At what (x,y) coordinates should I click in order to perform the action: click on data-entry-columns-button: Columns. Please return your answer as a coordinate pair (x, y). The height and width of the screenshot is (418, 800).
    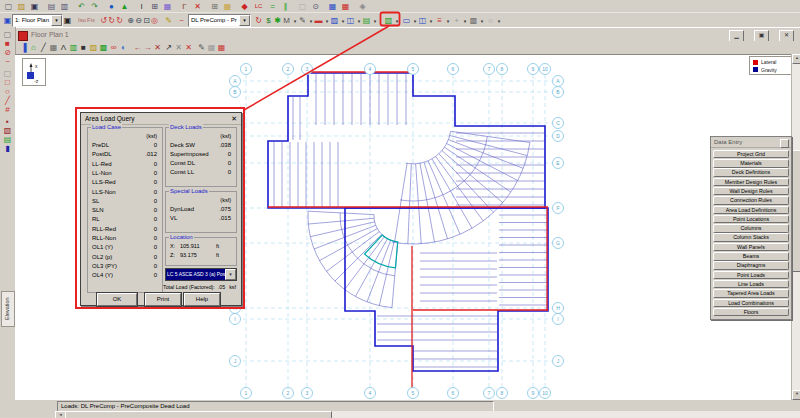
    Looking at the image, I should click on (751, 228).